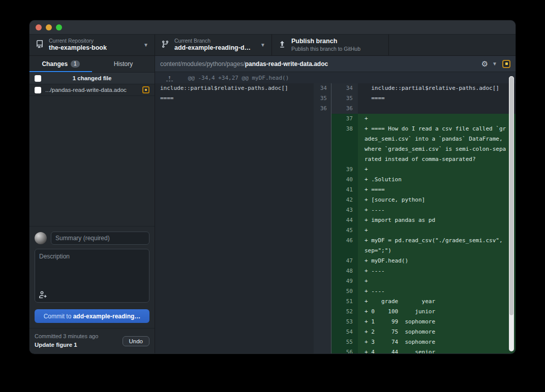 This screenshot has height=392, width=545. What do you see at coordinates (437, 99) in the screenshot?
I see `diff-line-content: ====` at bounding box center [437, 99].